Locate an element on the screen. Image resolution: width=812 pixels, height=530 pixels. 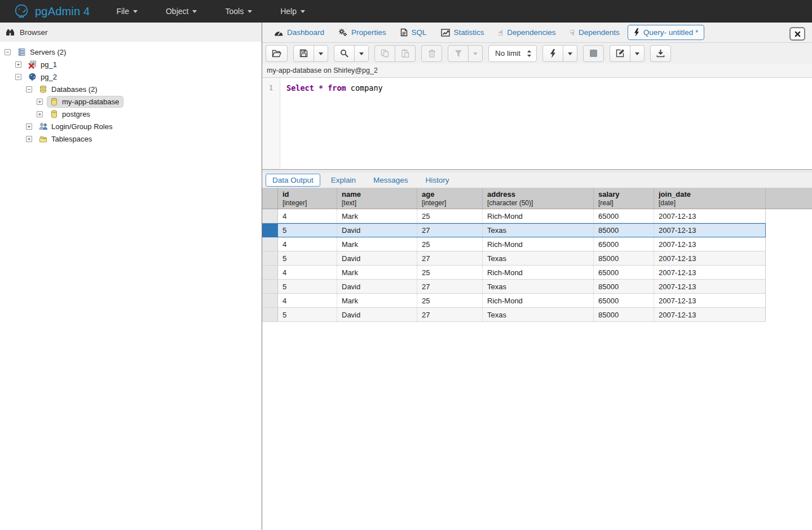
column-header-age: age[integer] is located at coordinates (450, 198).